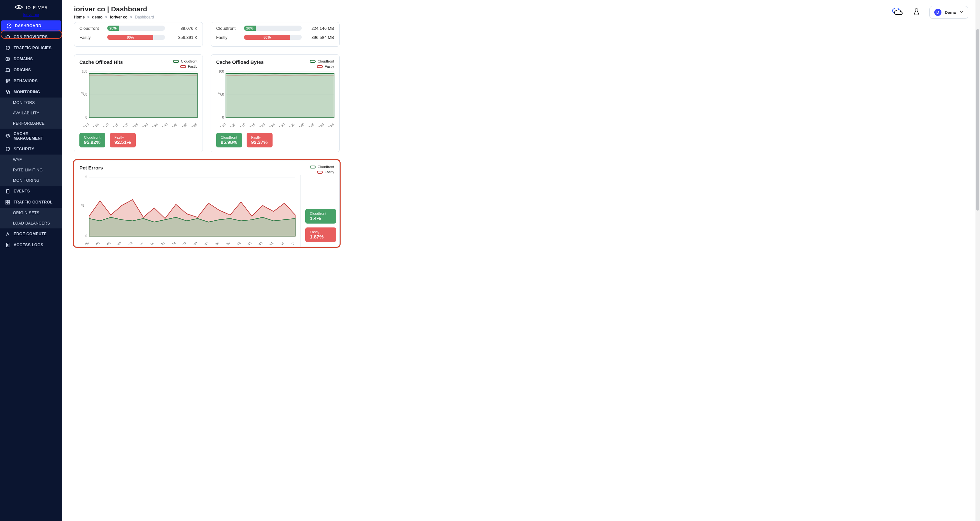 This screenshot has width=980, height=521. I want to click on sidebar: IO RIVER ioriver co DASHBOARDCDN PROVIDE…, so click(31, 260).